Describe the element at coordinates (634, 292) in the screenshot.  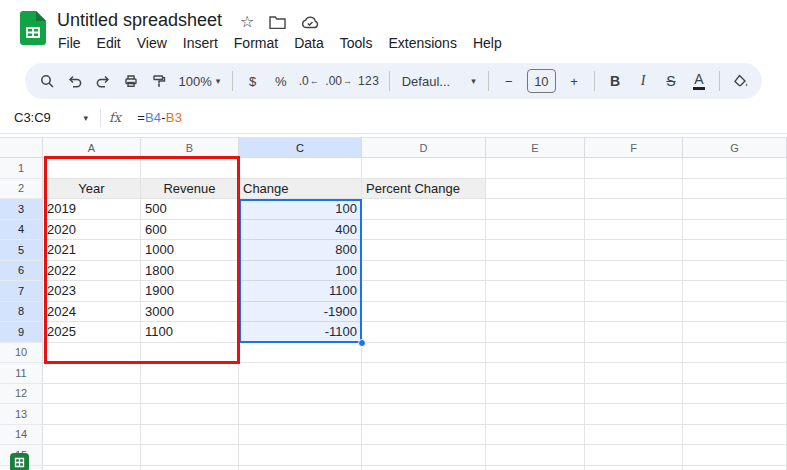
I see `cell-F7` at that location.